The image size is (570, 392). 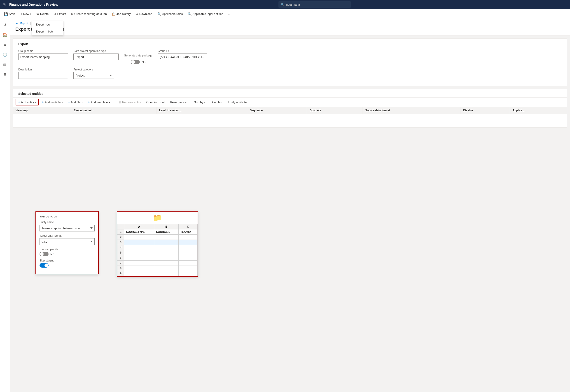 I want to click on legal-icon: 🔍, so click(x=190, y=14).